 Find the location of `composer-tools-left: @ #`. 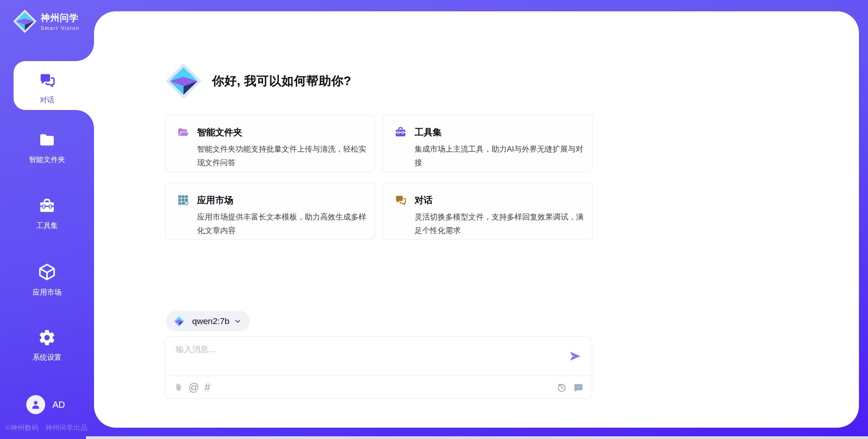

composer-tools-left: @ # is located at coordinates (192, 387).